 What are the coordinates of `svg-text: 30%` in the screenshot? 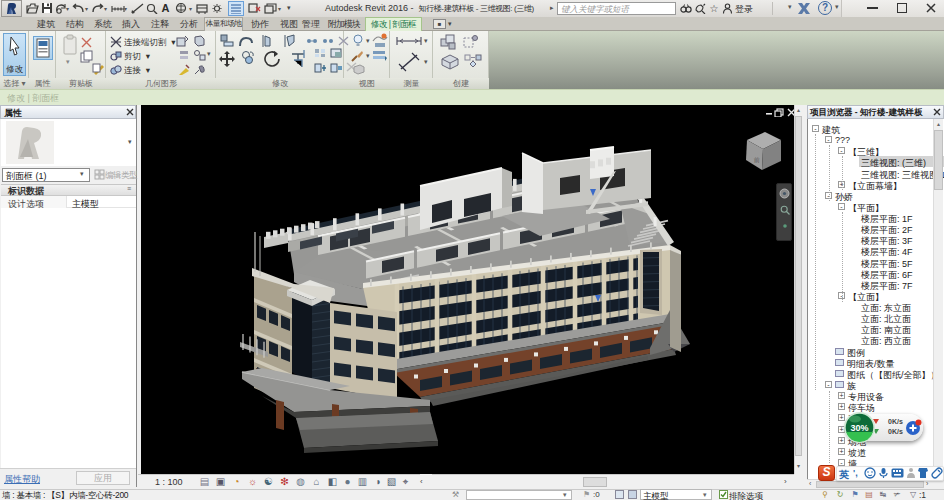 It's located at (859, 428).